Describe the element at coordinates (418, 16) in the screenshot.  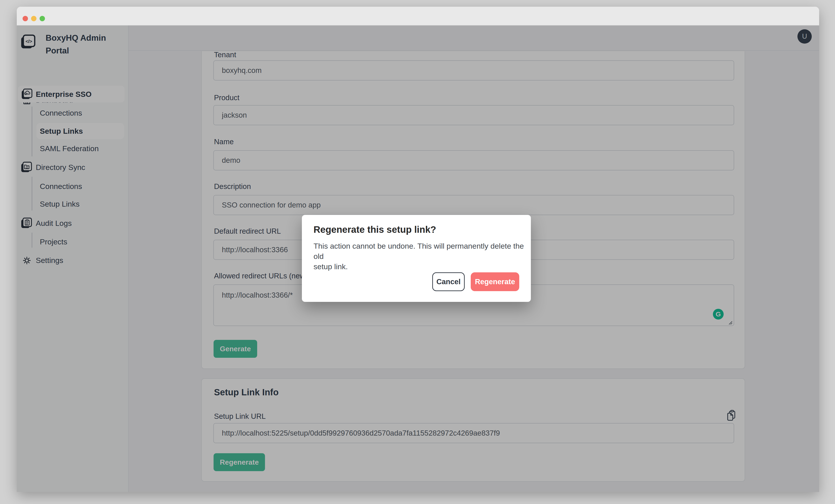
I see `window-titlebar` at that location.